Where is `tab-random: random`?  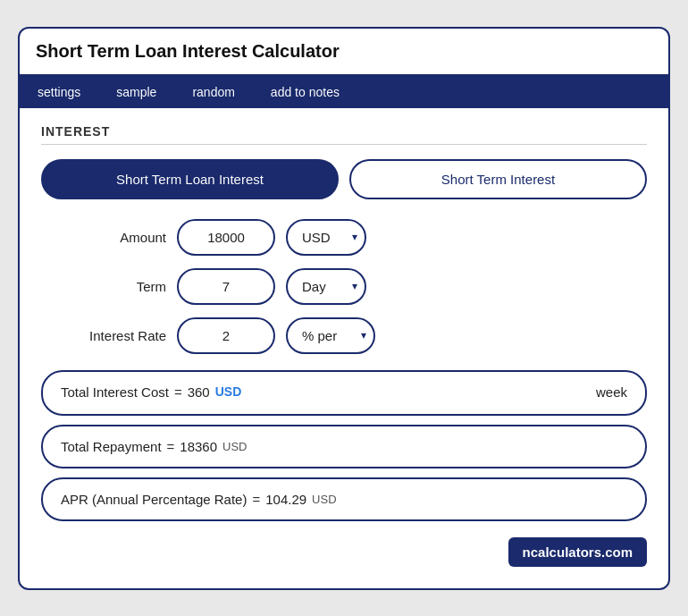 tab-random: random is located at coordinates (213, 92).